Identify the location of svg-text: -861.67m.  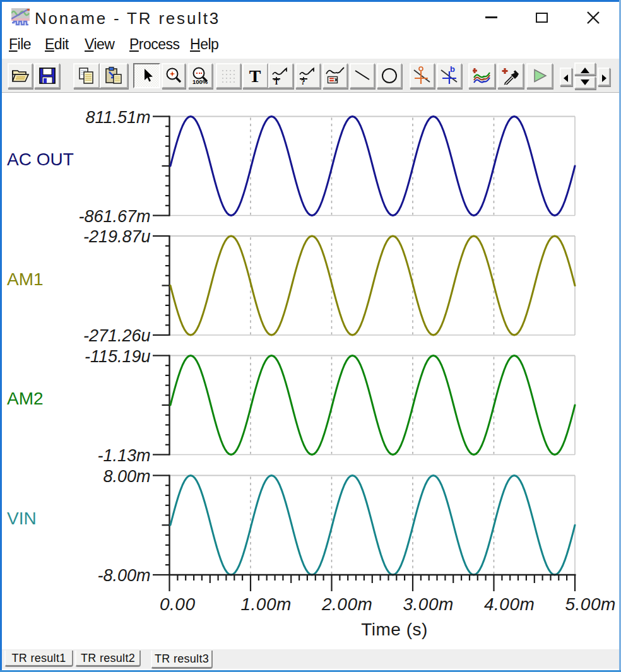
(114, 216).